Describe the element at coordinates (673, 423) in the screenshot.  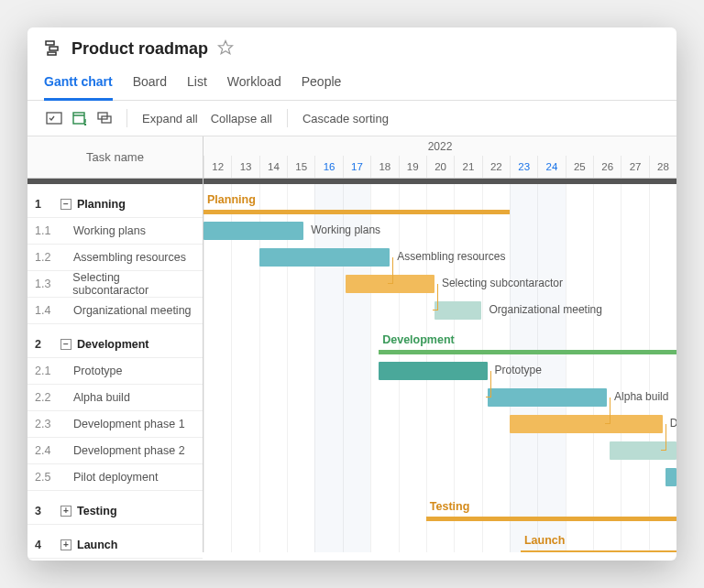
I see `task-bar-label: Developm` at that location.